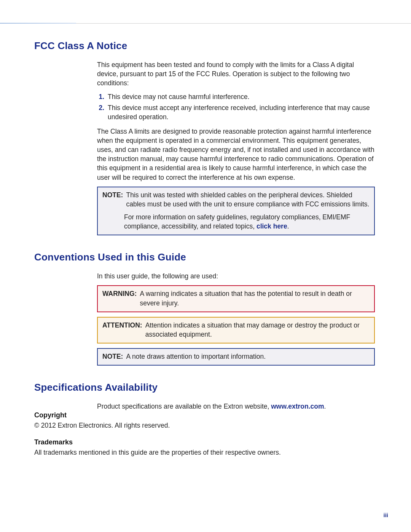  What do you see at coordinates (236, 330) in the screenshot?
I see `attention-callout: ATTENTION: Attention indicates a situati…` at bounding box center [236, 330].